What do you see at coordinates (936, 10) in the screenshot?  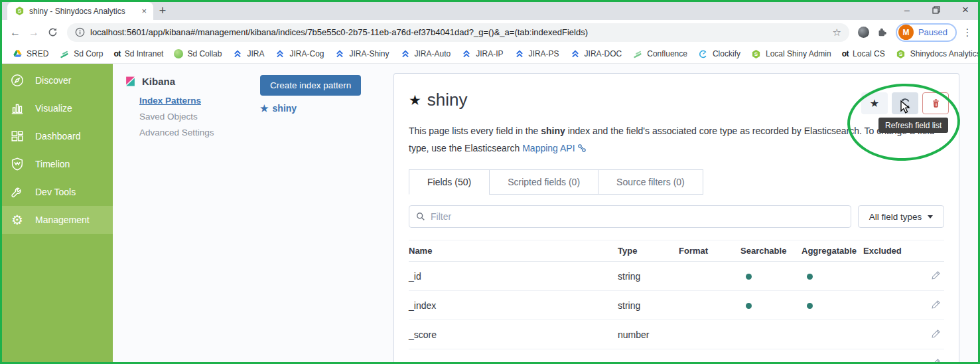 I see `restore-button` at bounding box center [936, 10].